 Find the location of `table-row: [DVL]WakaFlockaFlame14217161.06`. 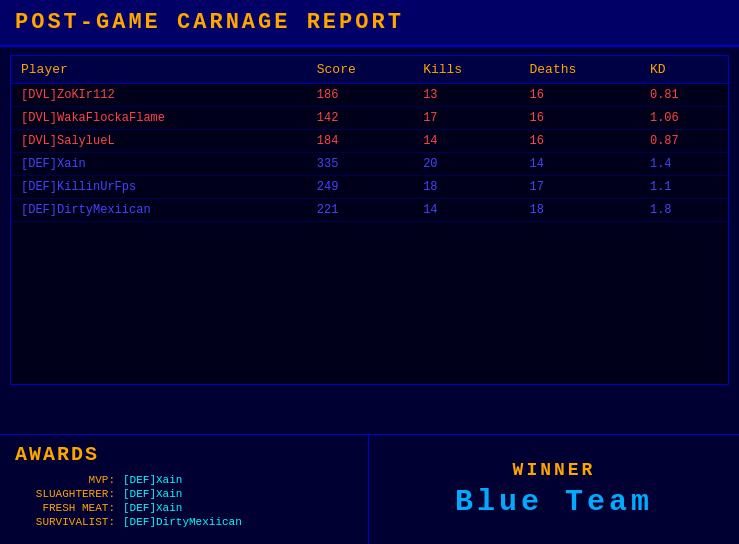

table-row: [DVL]WakaFlockaFlame14217161.06 is located at coordinates (370, 118).